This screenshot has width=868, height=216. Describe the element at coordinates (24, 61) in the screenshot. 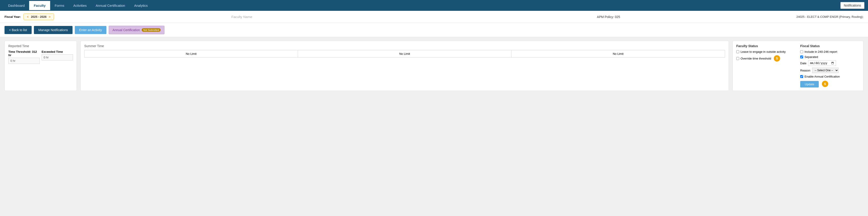

I see `threshold-input` at that location.